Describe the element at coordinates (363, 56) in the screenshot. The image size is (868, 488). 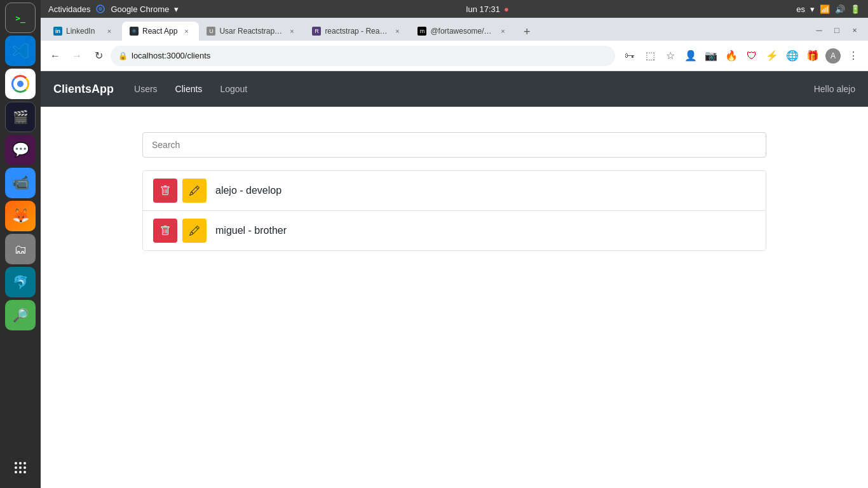
I see `address-bar-input: 🔒 localhost:3000/clients` at that location.